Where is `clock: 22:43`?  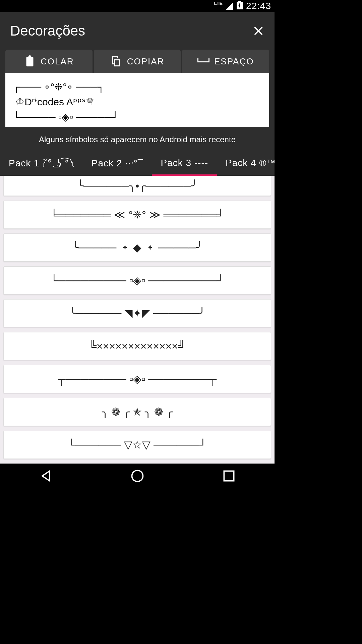
clock: 22:43 is located at coordinates (259, 6).